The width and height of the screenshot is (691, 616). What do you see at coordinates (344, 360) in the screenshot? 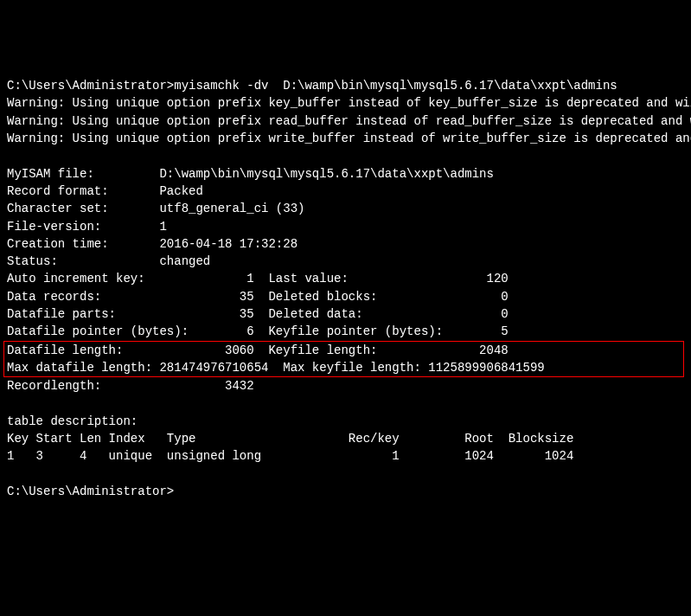
I see `highlighted-region: Datafile length: 3060 Keyfile length: 20…` at bounding box center [344, 360].